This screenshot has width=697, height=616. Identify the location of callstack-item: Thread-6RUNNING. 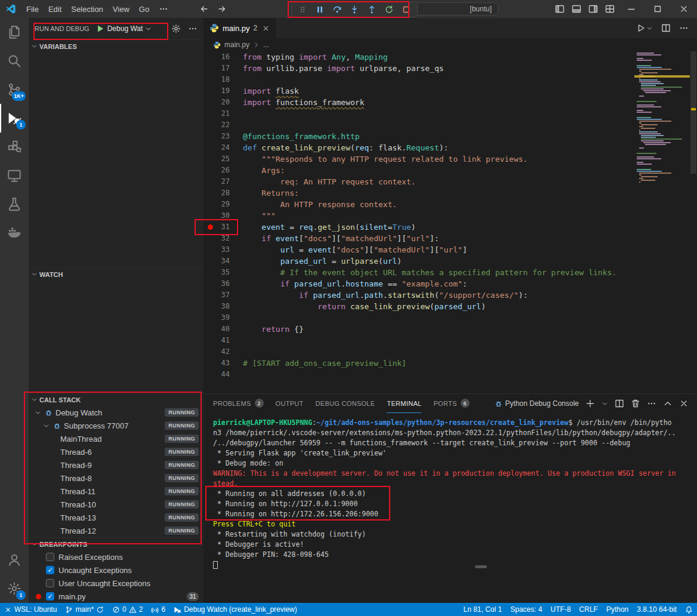
(116, 452).